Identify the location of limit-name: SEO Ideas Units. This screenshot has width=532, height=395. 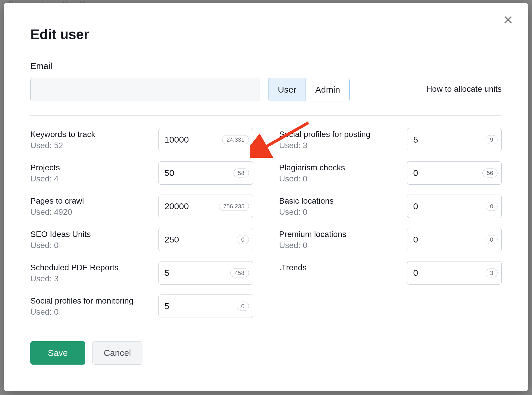
(92, 234).